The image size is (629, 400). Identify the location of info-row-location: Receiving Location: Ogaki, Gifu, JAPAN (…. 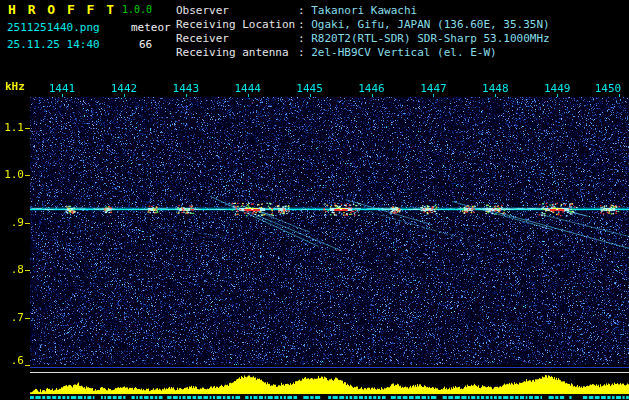
(363, 25).